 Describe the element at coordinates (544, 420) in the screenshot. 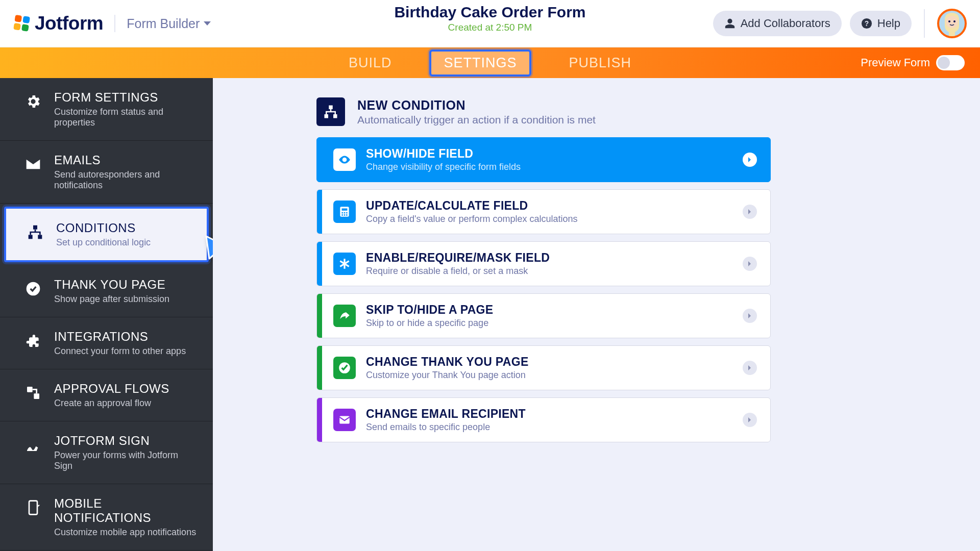

I see `condition-change-email-recipient: CHANGE EMAIL RECIPIENT Send emails to sp…` at that location.